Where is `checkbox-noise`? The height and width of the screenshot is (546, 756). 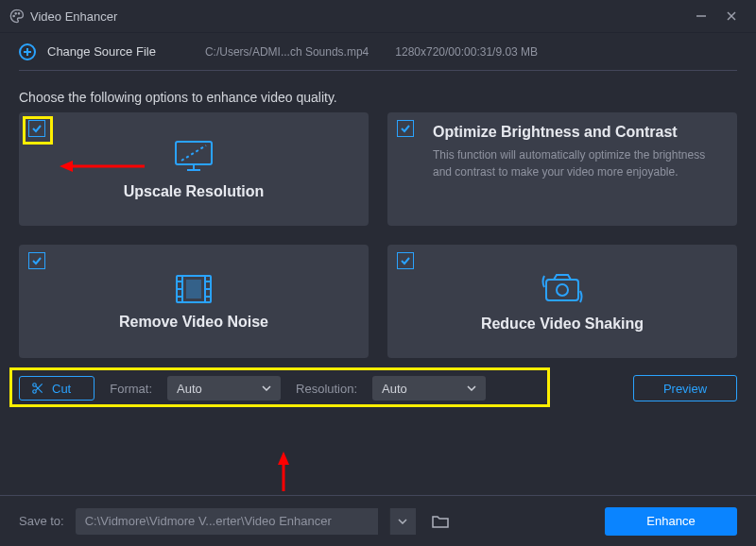
checkbox-noise is located at coordinates (37, 261).